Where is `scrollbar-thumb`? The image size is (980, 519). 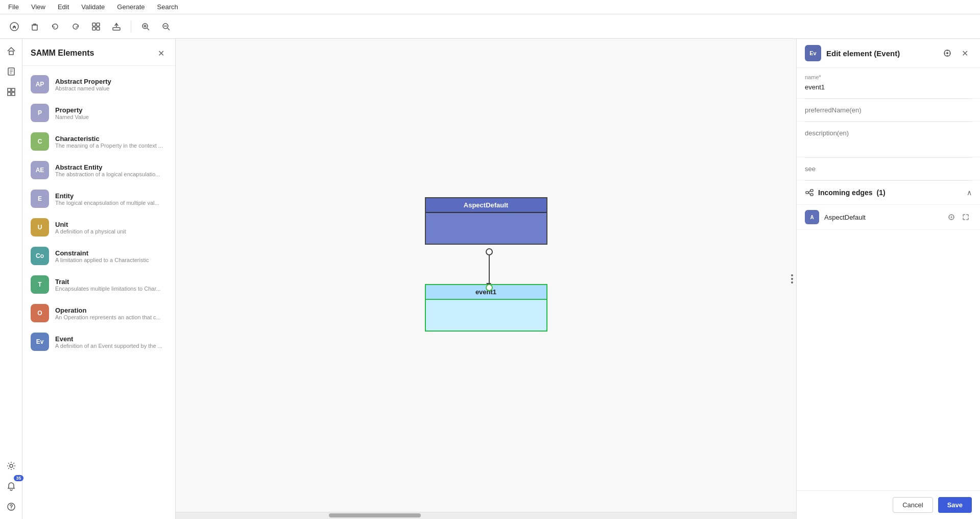
scrollbar-thumb is located at coordinates (375, 515).